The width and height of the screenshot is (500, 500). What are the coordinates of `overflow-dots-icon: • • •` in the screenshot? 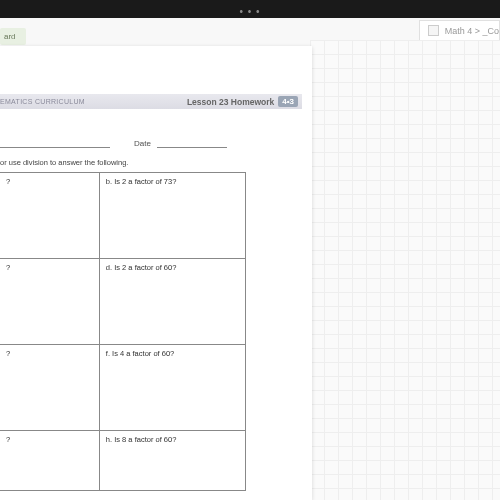 It's located at (250, 12).